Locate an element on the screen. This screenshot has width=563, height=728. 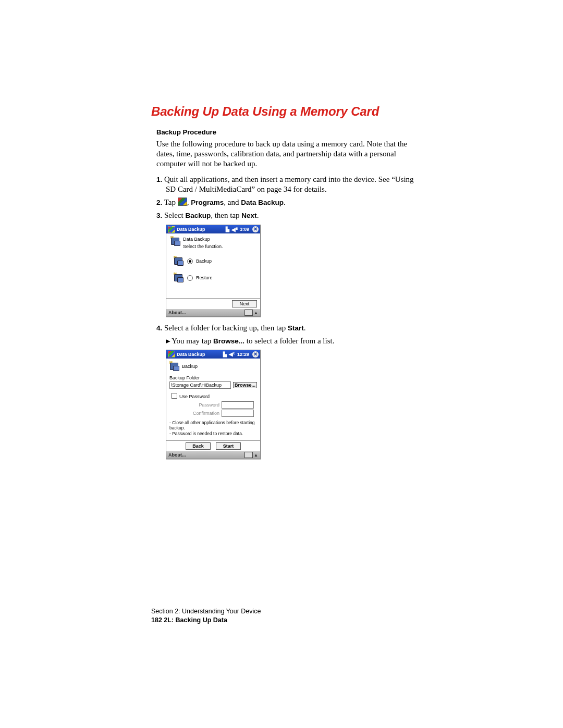
next-button: Next is located at coordinates (244, 304).